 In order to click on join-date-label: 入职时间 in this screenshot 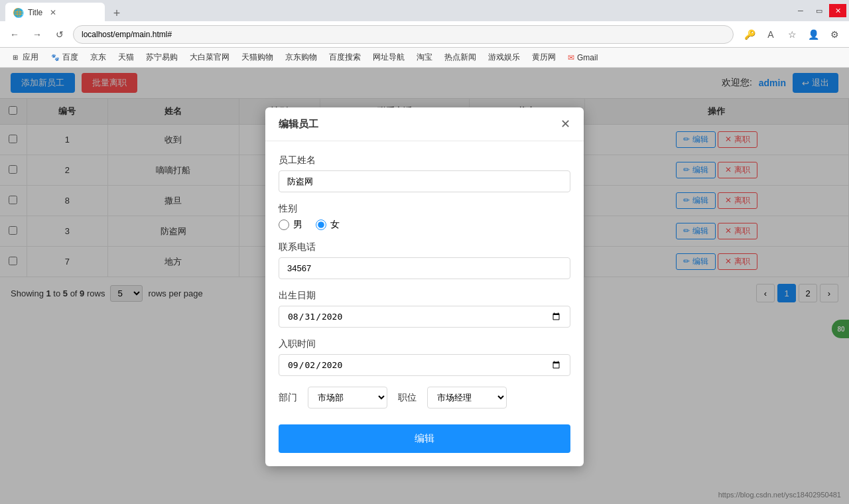, I will do `click(424, 344)`.